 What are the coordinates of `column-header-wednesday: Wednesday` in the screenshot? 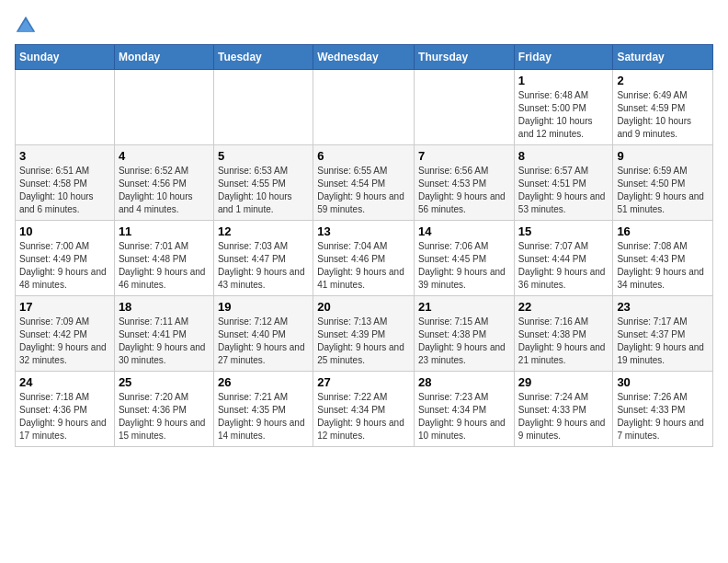 It's located at (364, 57).